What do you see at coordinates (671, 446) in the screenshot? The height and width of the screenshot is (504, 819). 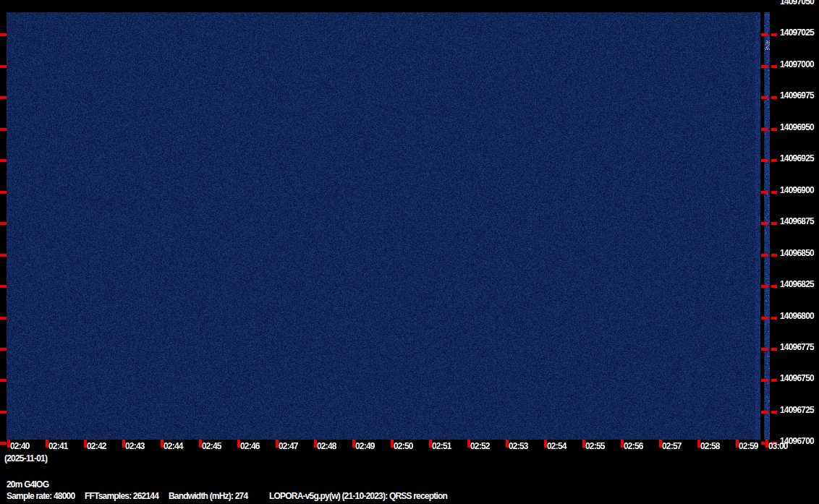 I see `time-tick-label: 02:57` at bounding box center [671, 446].